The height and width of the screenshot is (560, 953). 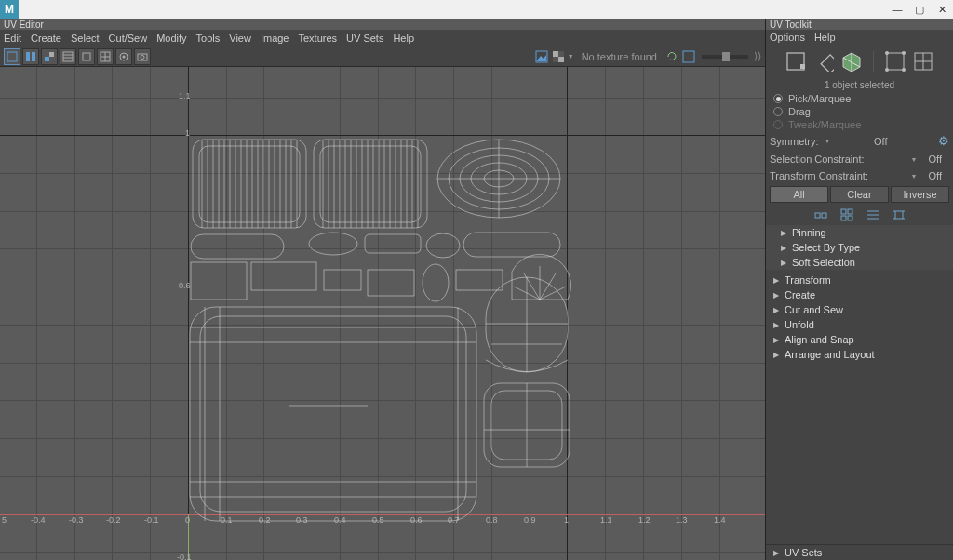 I want to click on minimize-button: —, so click(x=897, y=9).